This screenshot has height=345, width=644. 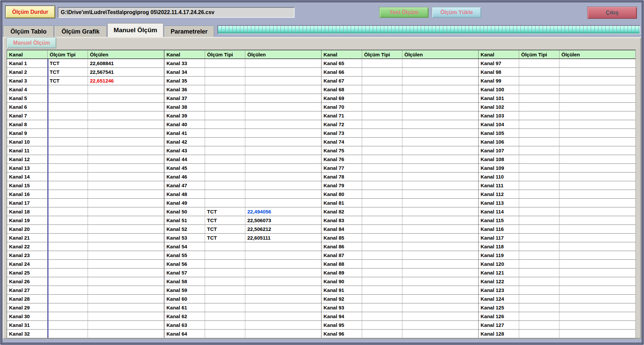 What do you see at coordinates (185, 63) in the screenshot?
I see `channel-label-cell: Kanal 33` at bounding box center [185, 63].